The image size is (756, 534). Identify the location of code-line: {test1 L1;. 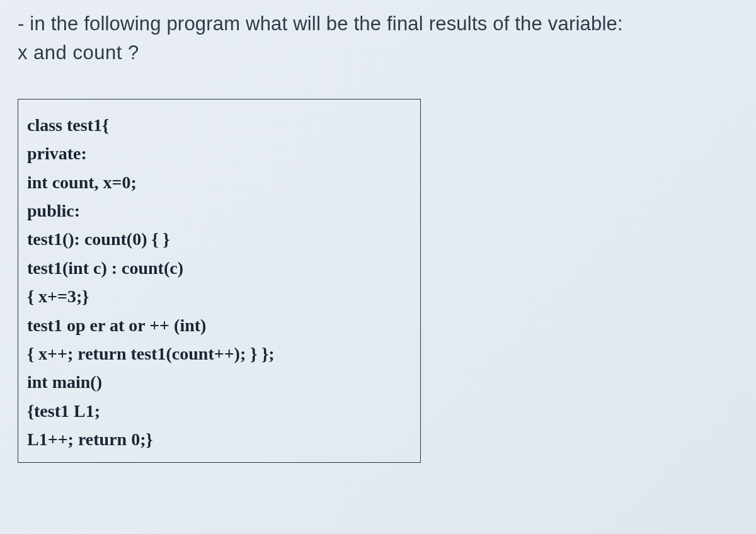
(219, 411).